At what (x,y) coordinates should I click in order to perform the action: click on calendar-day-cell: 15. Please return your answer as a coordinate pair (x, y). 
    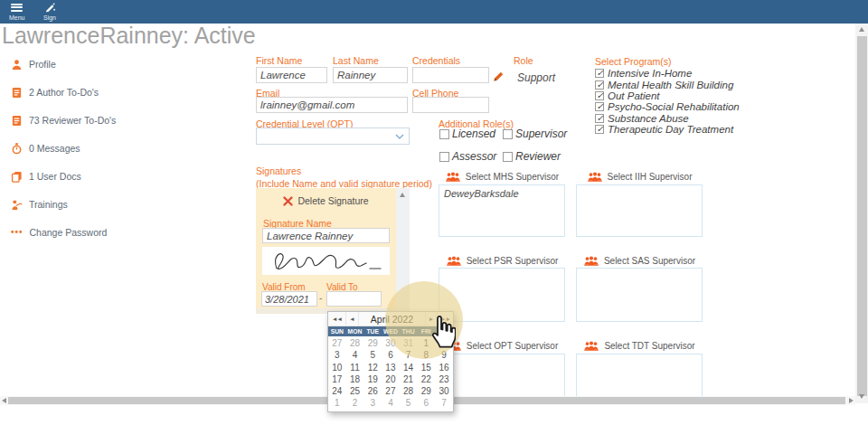
    Looking at the image, I should click on (426, 367).